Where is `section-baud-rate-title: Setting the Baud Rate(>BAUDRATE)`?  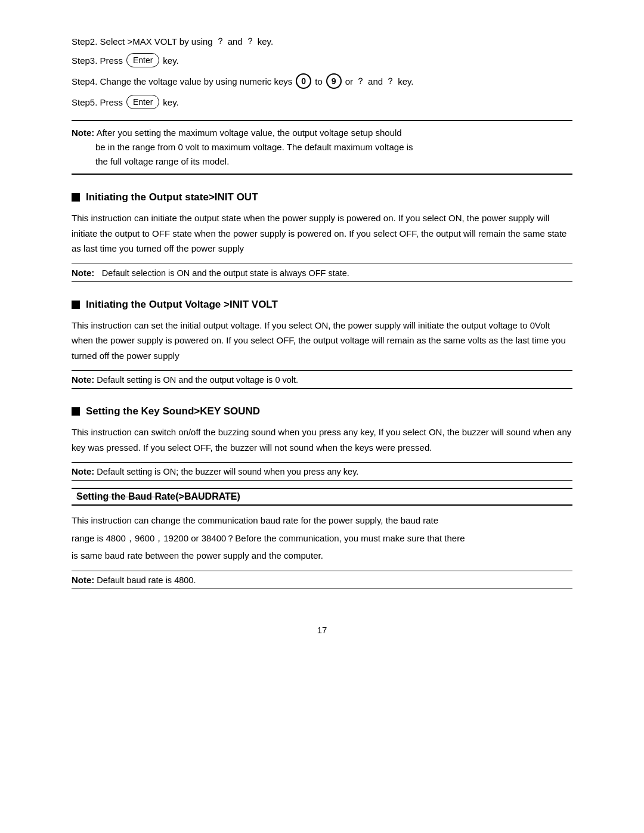
section-baud-rate-title: Setting the Baud Rate(>BAUDRATE) is located at coordinates (159, 497).